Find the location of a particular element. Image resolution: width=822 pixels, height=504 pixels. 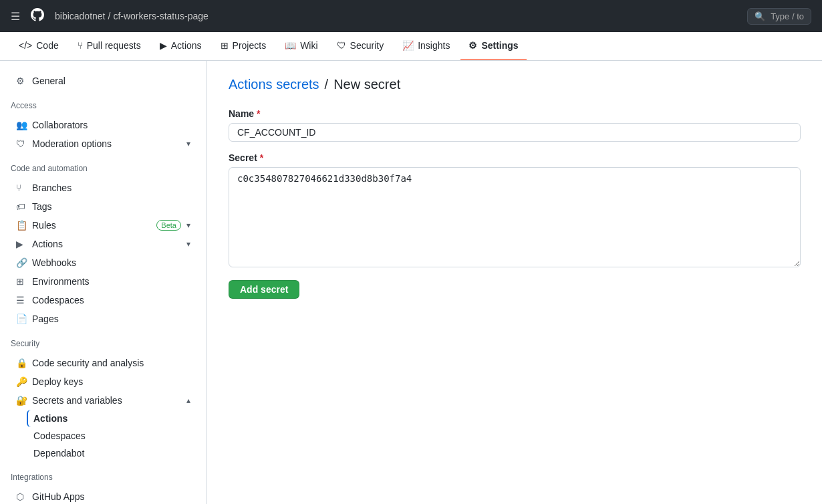

sidebar-item-collaborators: 👥 Collaborators is located at coordinates (103, 125).